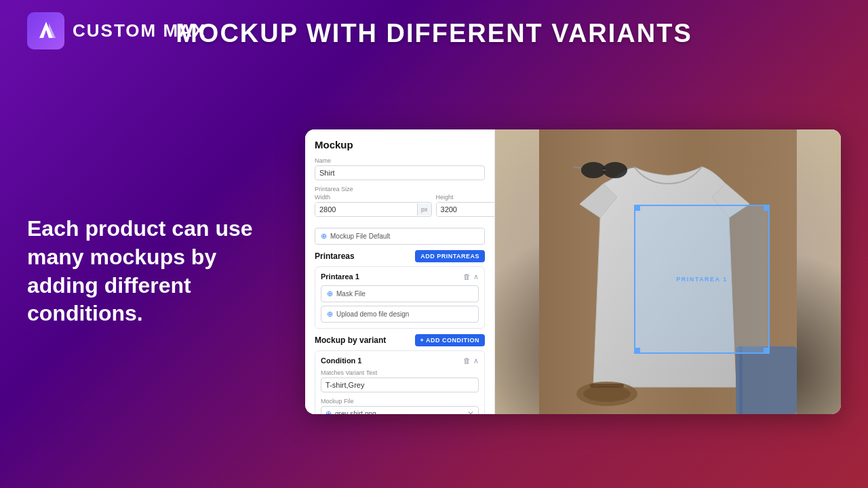 The image size is (868, 488). What do you see at coordinates (351, 412) in the screenshot?
I see `file-left: ⊕ grey shirt.png` at bounding box center [351, 412].